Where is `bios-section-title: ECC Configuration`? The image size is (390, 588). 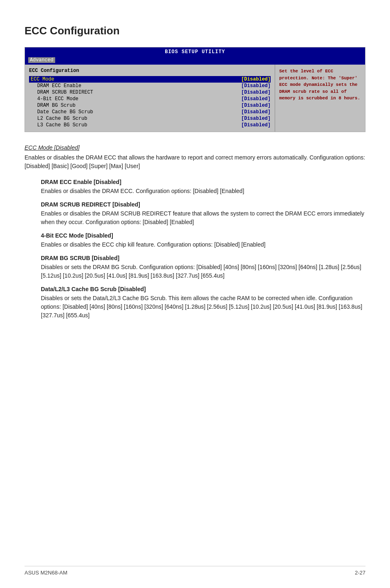
bios-section-title: ECC Configuration is located at coordinates (150, 71).